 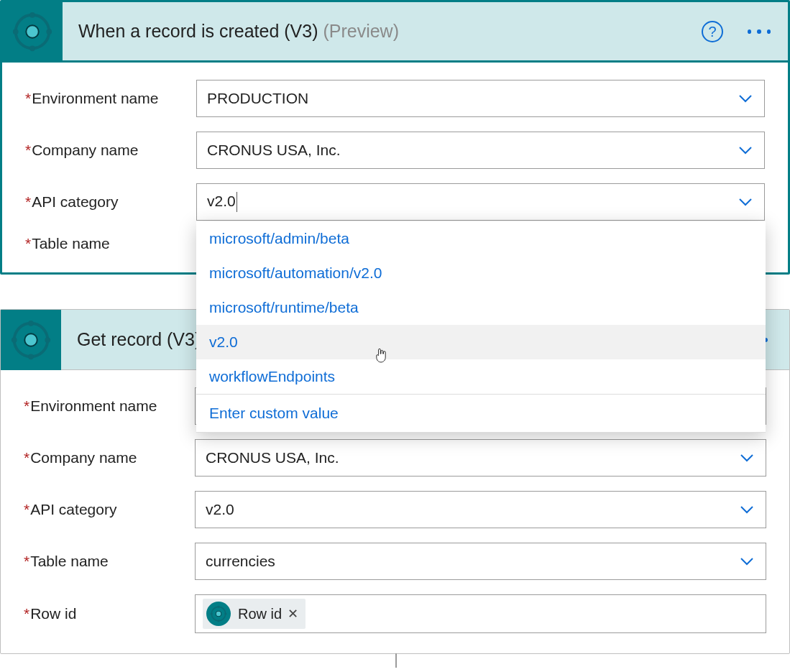 I want to click on dropdown-custom-value: Enter custom value, so click(x=481, y=413).